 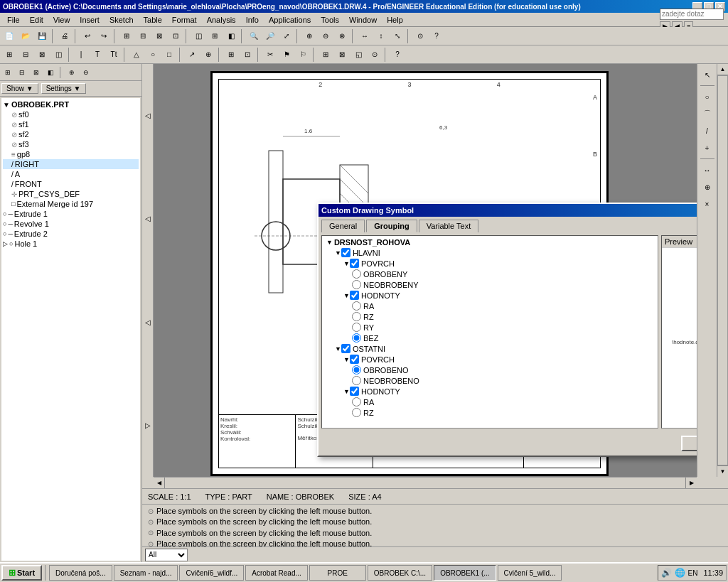 What do you see at coordinates (222, 20) in the screenshot?
I see `menu-analysis: Analysis` at bounding box center [222, 20].